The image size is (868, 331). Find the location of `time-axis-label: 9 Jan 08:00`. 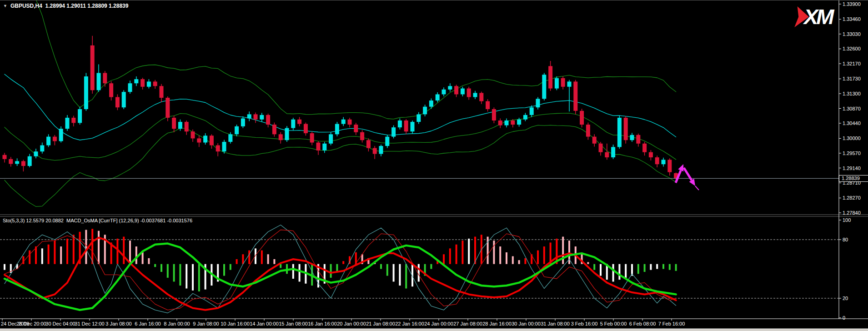

time-axis-label: 9 Jan 08:00 is located at coordinates (206, 324).